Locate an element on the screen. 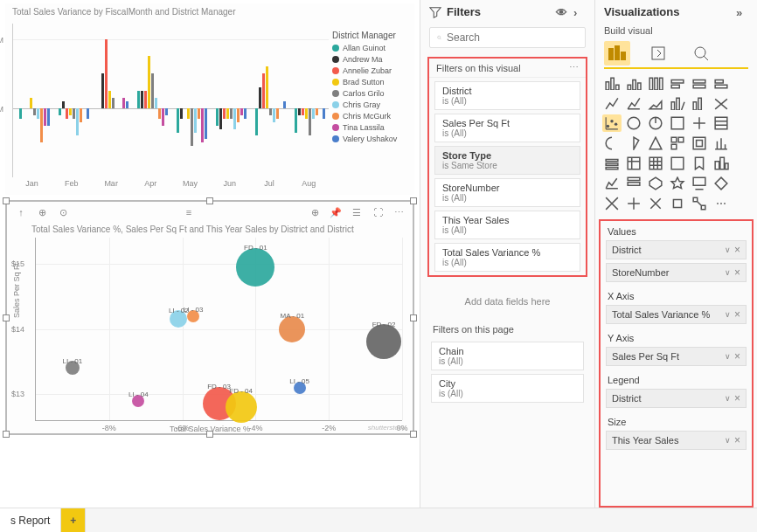 Image resolution: width=757 pixels, height=532 pixels. legend-item: Valery Ushakov is located at coordinates (368, 139).